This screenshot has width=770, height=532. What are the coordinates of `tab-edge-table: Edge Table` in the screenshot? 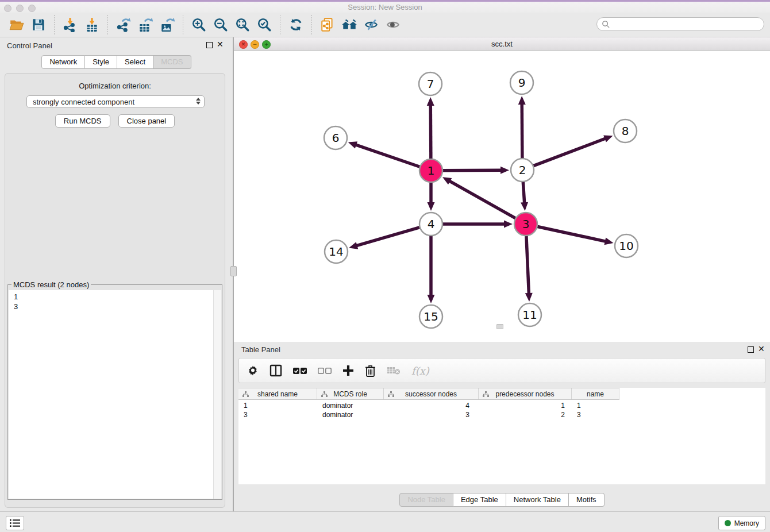 It's located at (480, 500).